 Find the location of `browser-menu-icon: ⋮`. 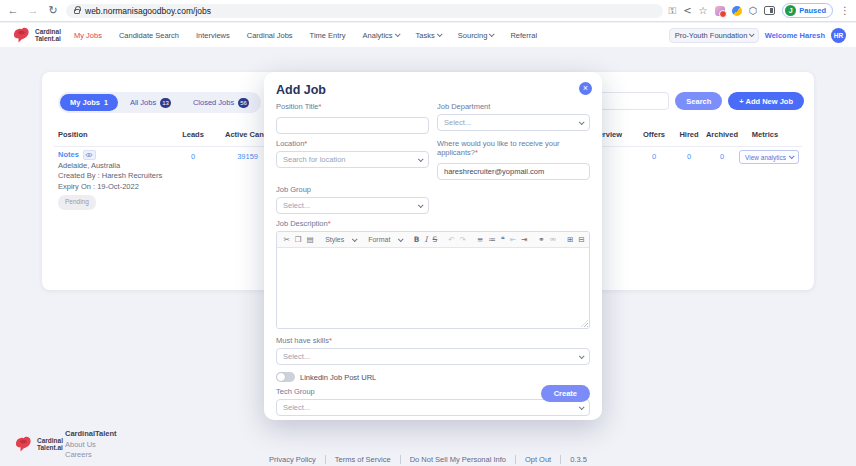

browser-menu-icon: ⋮ is located at coordinates (845, 11).